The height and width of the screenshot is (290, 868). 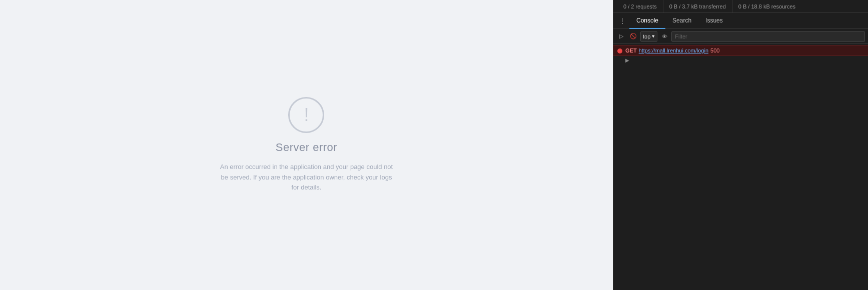 I want to click on error-title: Server error, so click(x=306, y=148).